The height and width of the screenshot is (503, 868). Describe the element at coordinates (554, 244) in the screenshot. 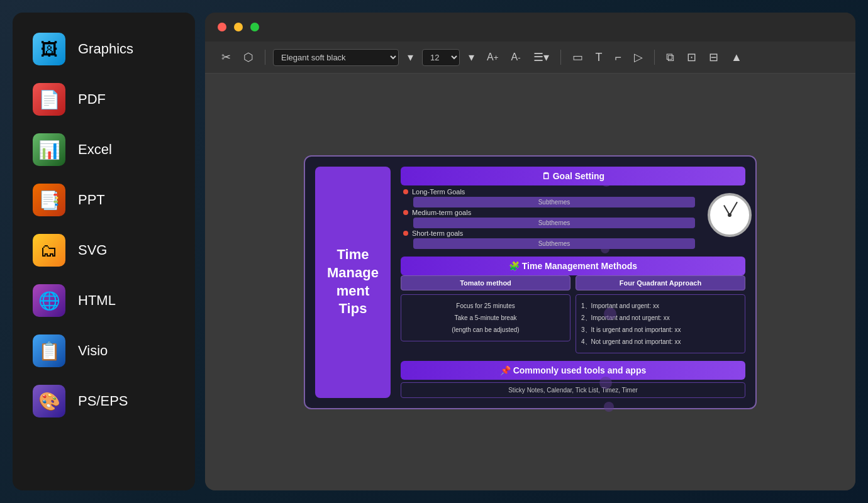

I see `subtheme-bar-3: Subthemes` at that location.